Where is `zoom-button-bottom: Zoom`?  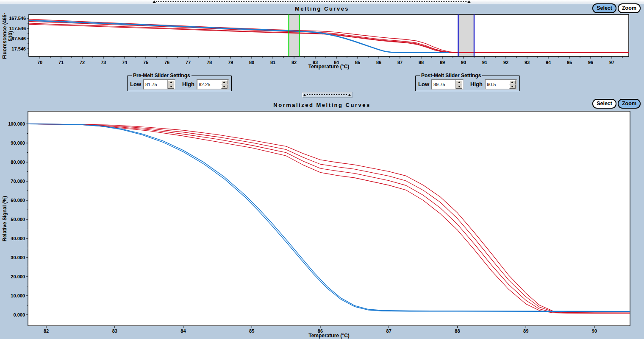
zoom-button-bottom: Zoom is located at coordinates (629, 104).